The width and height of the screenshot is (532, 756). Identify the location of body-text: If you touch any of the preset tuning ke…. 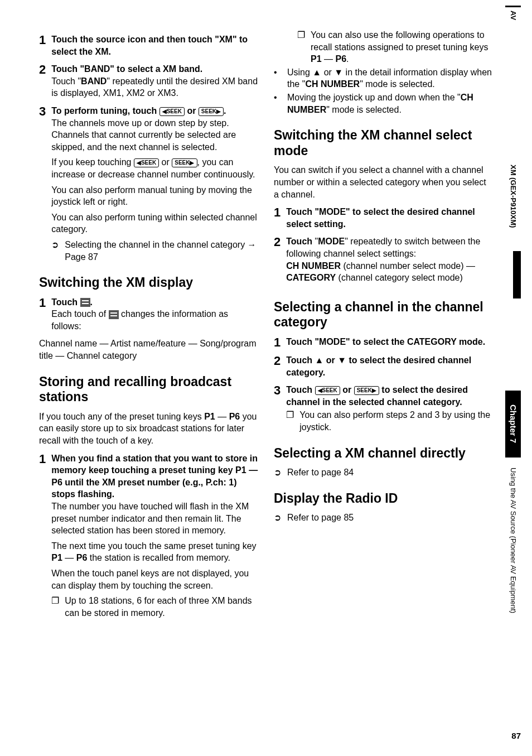
(148, 428).